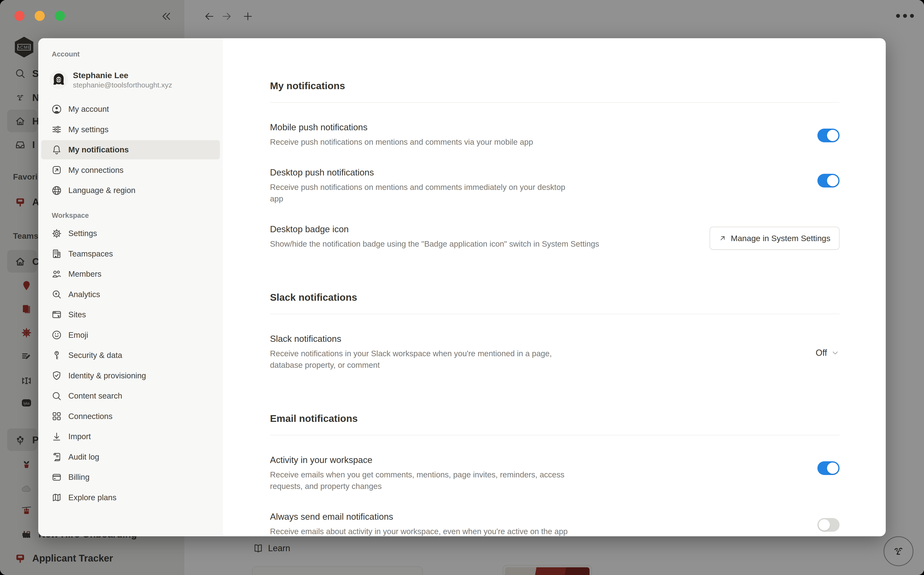 The width and height of the screenshot is (924, 575). What do you see at coordinates (92, 497) in the screenshot?
I see `settings-nav-label: Explore plans` at bounding box center [92, 497].